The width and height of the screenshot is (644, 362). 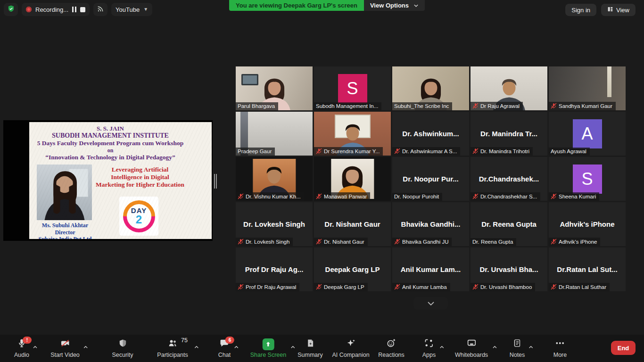 I want to click on audio-alert-badge: !, so click(x=27, y=340).